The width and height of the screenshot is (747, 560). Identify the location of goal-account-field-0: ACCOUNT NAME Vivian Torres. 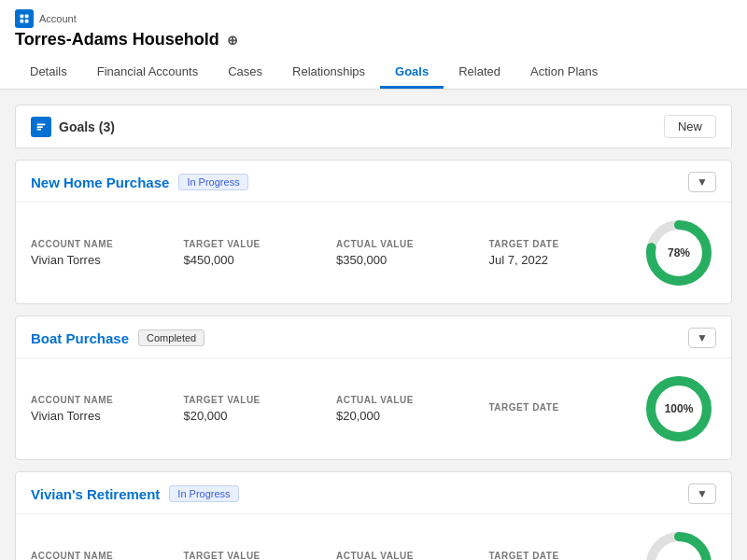
(107, 253).